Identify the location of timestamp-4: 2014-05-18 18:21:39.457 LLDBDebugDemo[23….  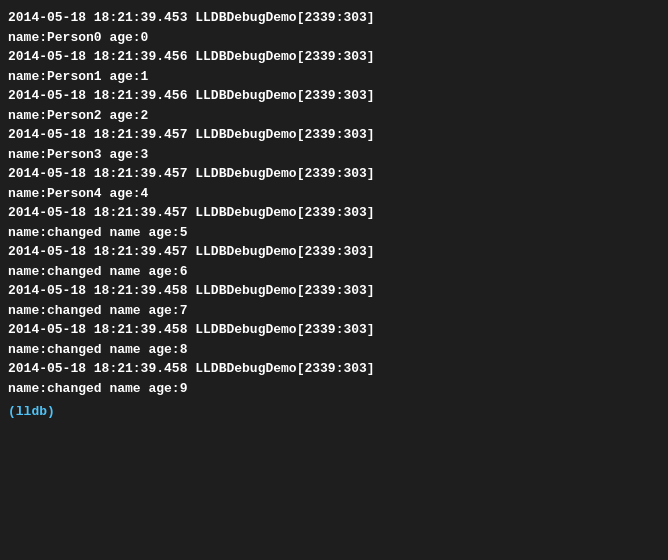
(334, 174).